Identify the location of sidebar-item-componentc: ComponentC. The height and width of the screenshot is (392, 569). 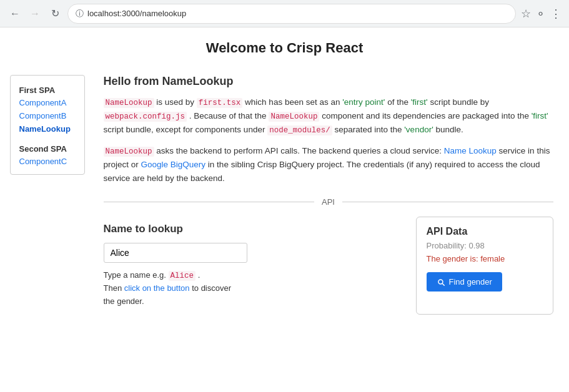
(47, 161).